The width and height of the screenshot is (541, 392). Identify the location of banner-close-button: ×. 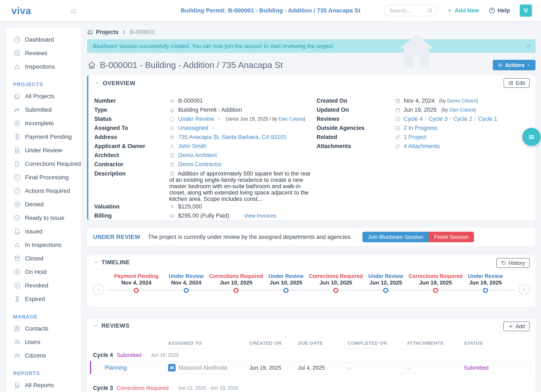
(529, 46).